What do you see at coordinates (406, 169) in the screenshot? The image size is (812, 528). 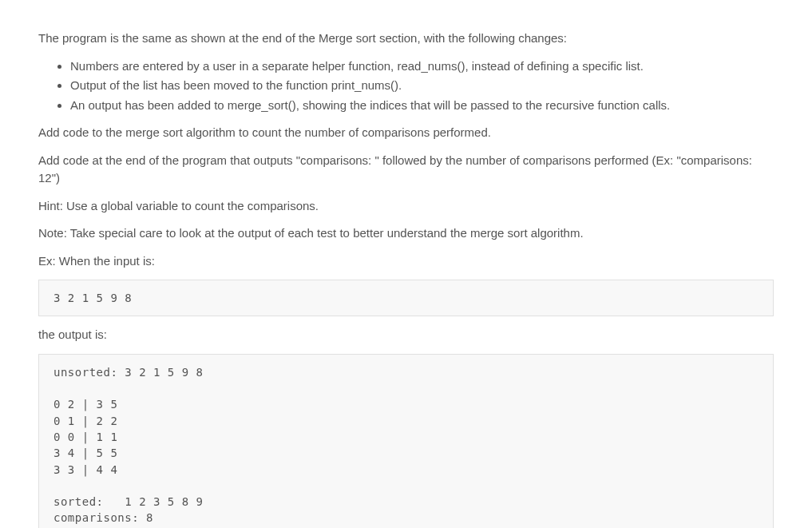 I see `add-output-text: Add code at the end of the program that …` at bounding box center [406, 169].